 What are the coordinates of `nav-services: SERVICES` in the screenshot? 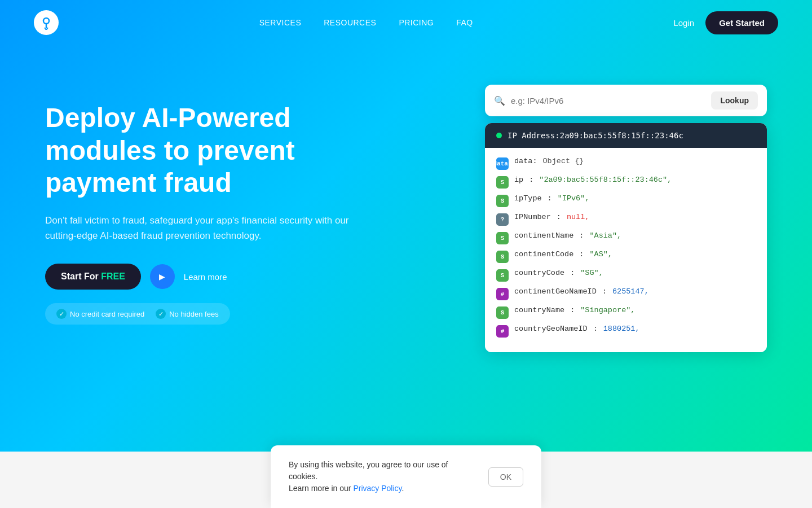 It's located at (281, 23).